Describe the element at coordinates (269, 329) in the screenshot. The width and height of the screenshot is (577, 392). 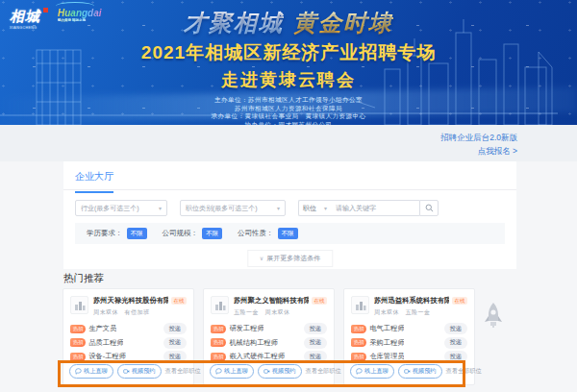
I see `job-row: 热招 研发工程师 投递` at that location.